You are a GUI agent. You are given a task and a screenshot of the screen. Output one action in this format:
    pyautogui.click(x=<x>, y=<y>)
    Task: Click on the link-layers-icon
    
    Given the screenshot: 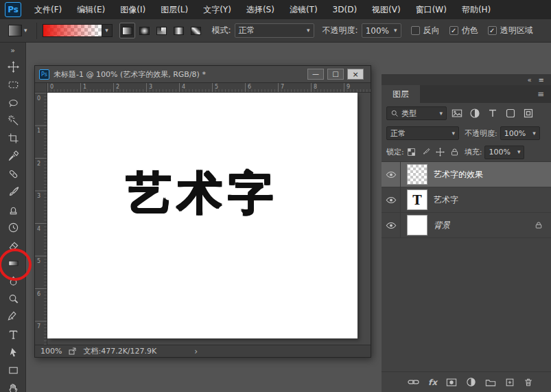 What is the action you would take?
    pyautogui.click(x=413, y=382)
    